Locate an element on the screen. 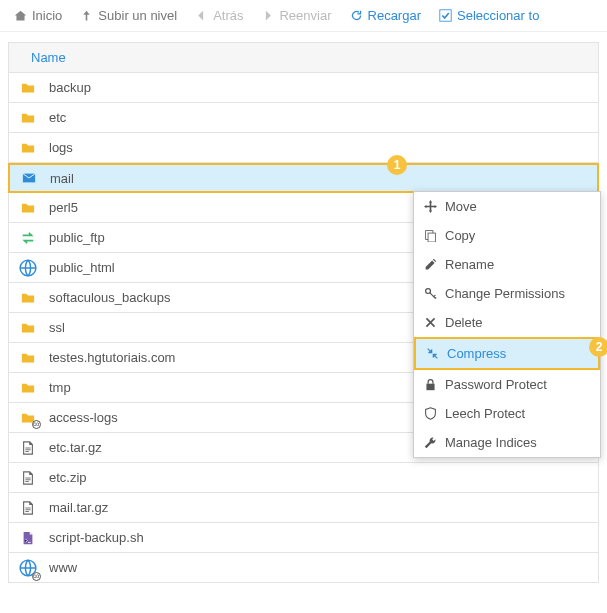  menu-permissions: Change Permissions is located at coordinates (507, 294).